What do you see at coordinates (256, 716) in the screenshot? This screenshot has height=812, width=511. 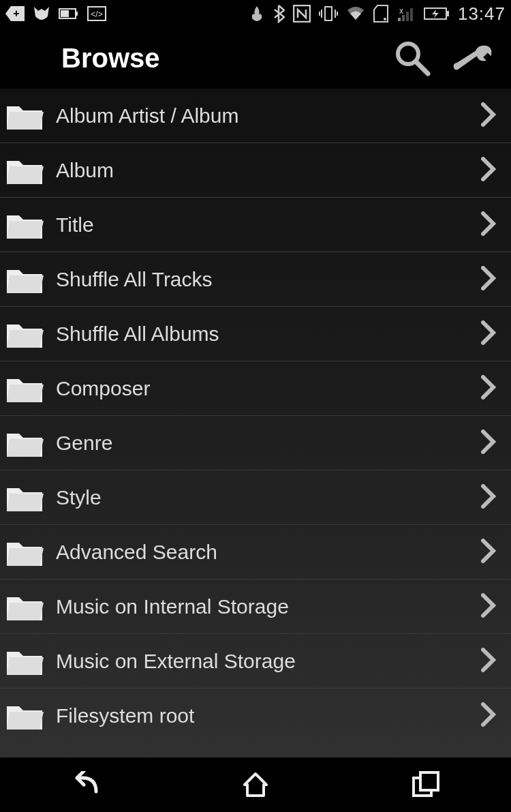 I see `list-item-filesystem-root: Filesystem root` at bounding box center [256, 716].